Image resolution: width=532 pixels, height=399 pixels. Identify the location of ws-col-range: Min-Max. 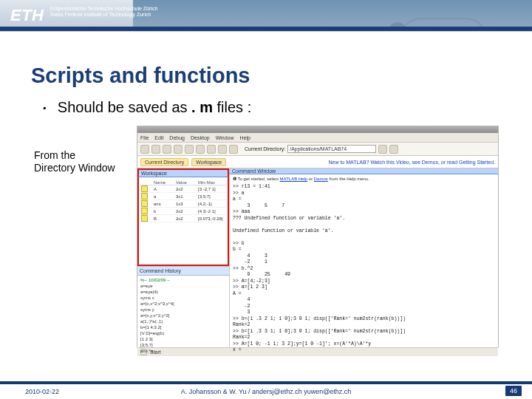
(211, 183).